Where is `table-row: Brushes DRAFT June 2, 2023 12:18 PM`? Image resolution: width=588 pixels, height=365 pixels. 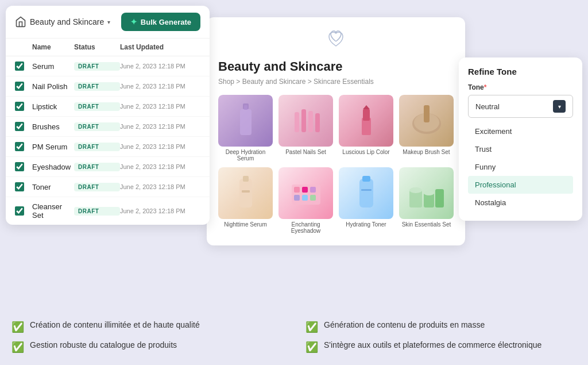 table-row: Brushes DRAFT June 2, 2023 12:18 PM is located at coordinates (108, 126).